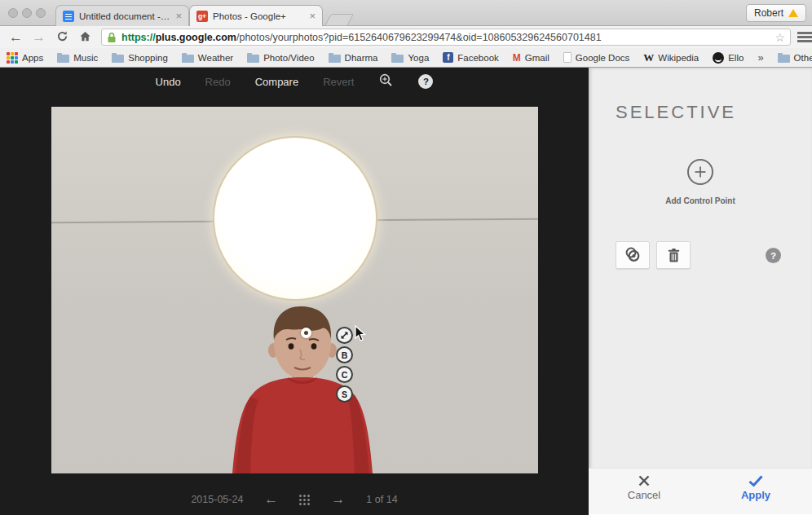 This screenshot has width=812, height=515. What do you see at coordinates (215, 58) in the screenshot?
I see `bookmark-label: Weather` at bounding box center [215, 58].